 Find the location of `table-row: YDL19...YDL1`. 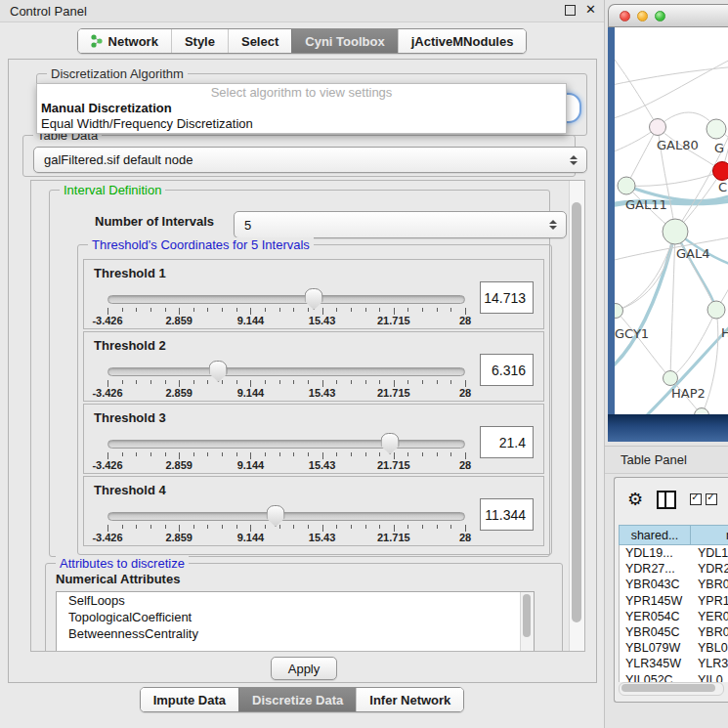

table-row: YDL19...YDL1 is located at coordinates (674, 553).